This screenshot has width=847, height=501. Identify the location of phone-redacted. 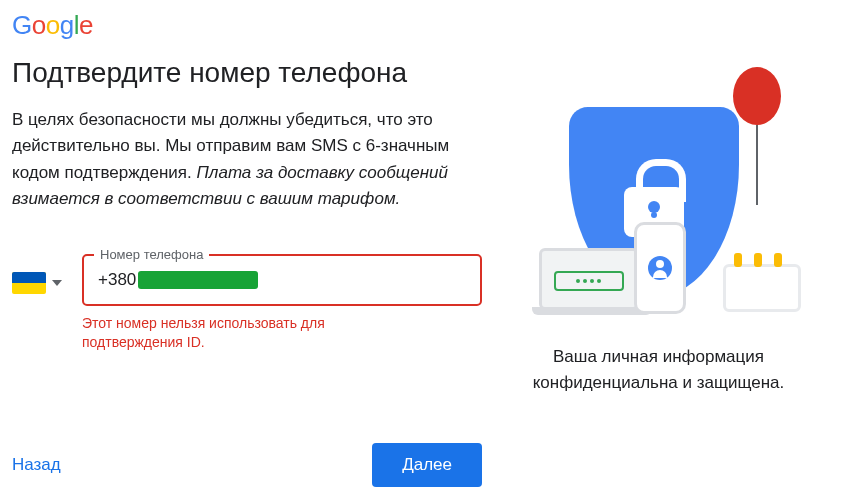
(198, 280).